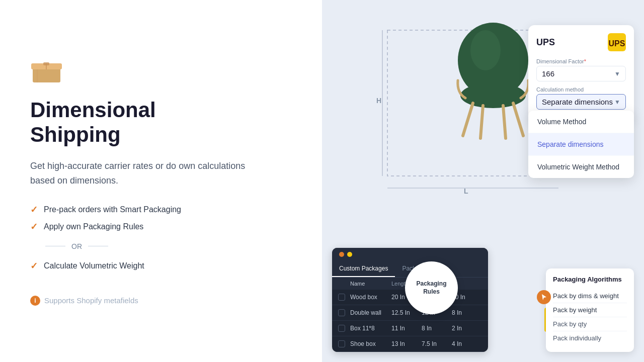 This screenshot has height=362, width=644. Describe the element at coordinates (410, 329) in the screenshot. I see `table-row: Box 11*8 11 In 8 In 2 In` at that location.